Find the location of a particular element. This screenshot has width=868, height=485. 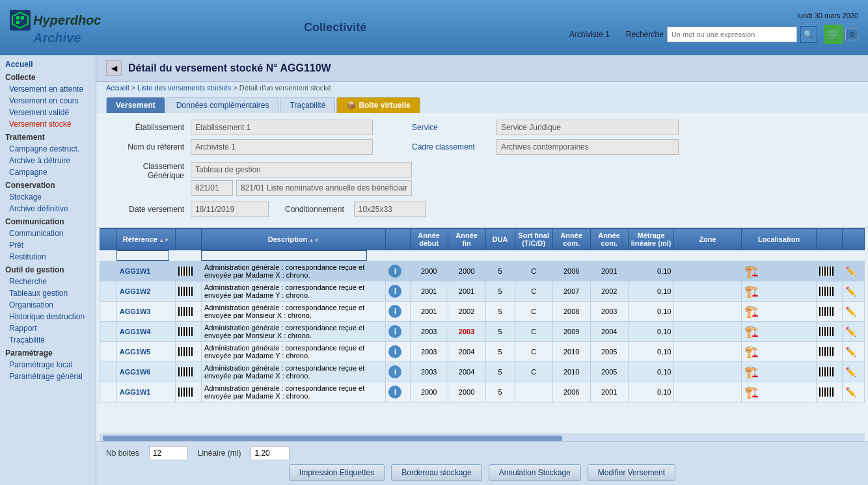

lineaire-input is located at coordinates (270, 453).